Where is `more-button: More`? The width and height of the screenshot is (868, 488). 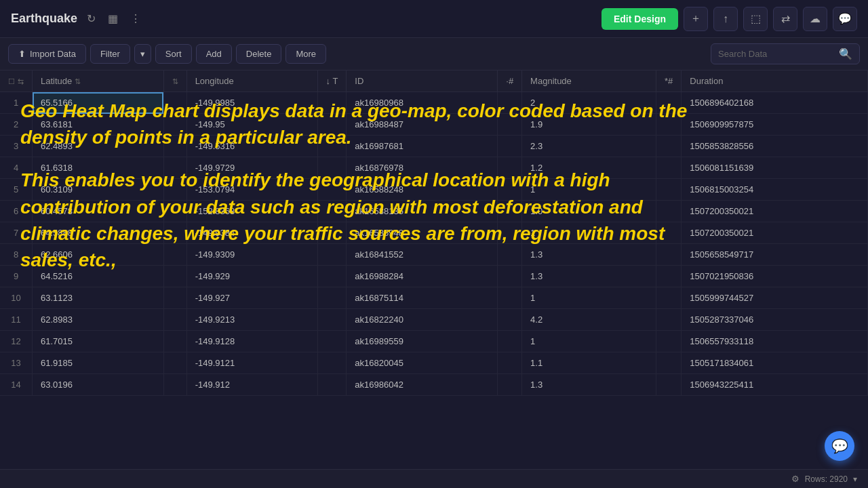
more-button: More is located at coordinates (306, 54).